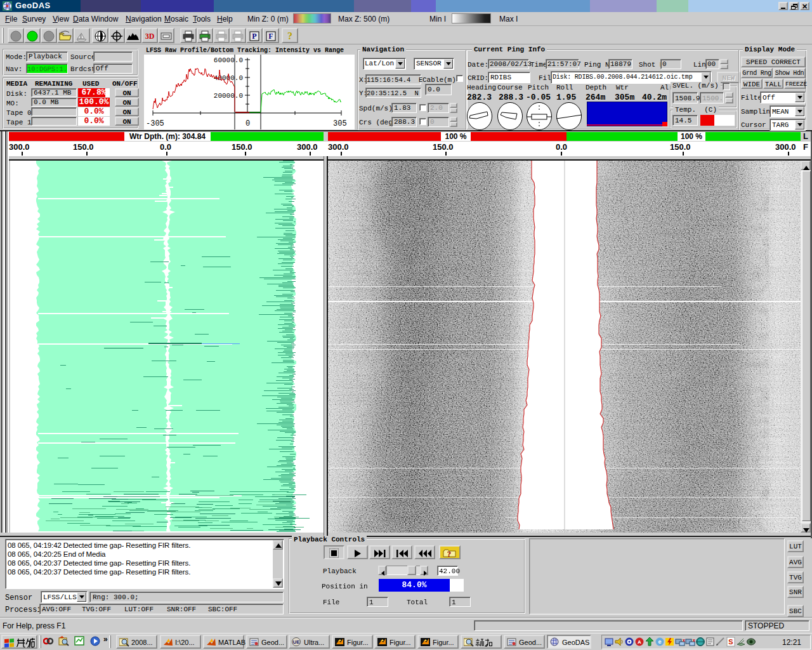  Describe the element at coordinates (296, 642) in the screenshot. I see `svg-text: UE` at that location.